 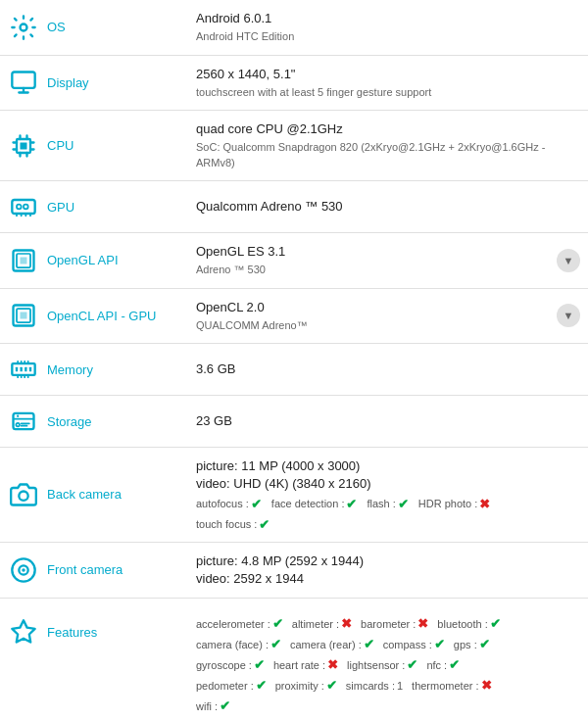 I want to click on feature-lightsensor: lightsensor : ✔, so click(x=382, y=664).